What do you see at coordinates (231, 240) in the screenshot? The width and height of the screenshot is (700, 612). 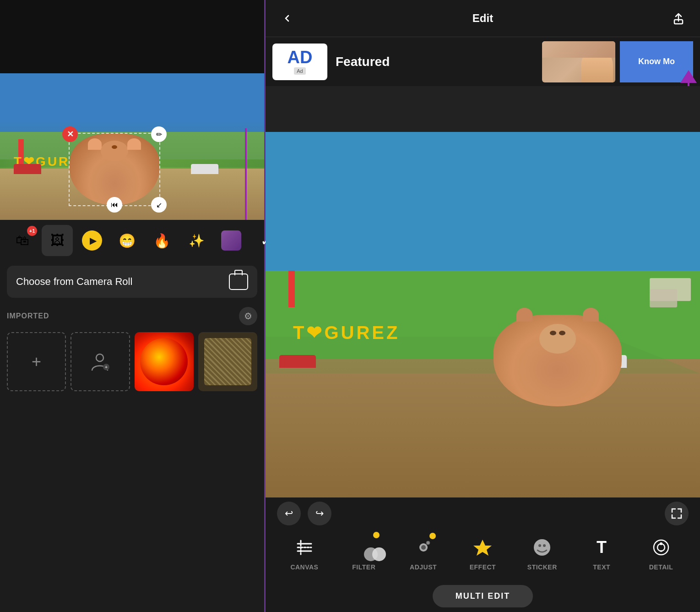 I see `glitter-icon` at bounding box center [231, 240].